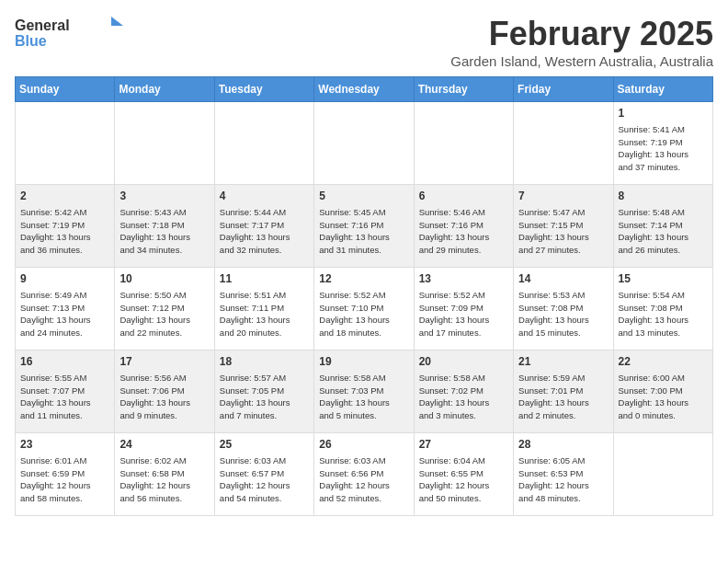  What do you see at coordinates (64, 445) in the screenshot?
I see `day-number: 23` at bounding box center [64, 445].